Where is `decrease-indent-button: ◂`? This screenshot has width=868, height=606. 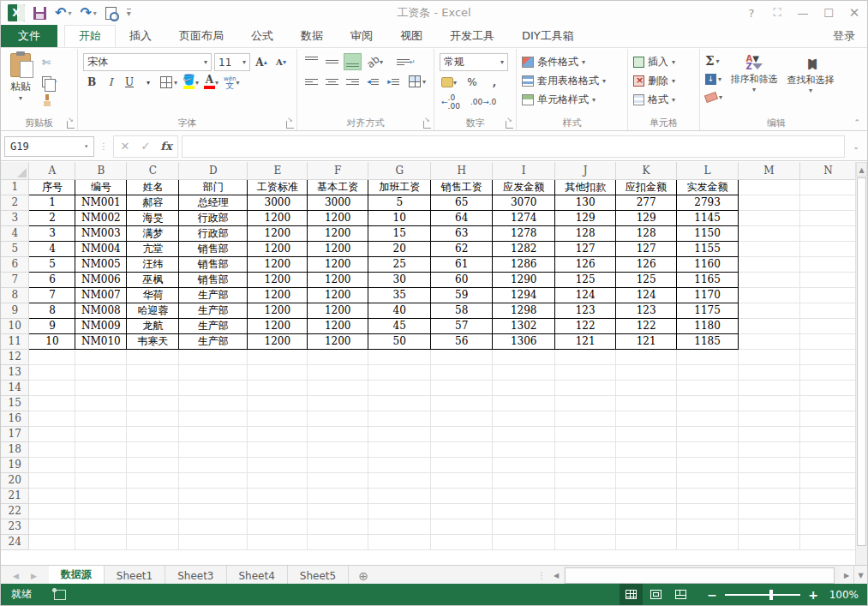 decrease-indent-button: ◂ is located at coordinates (373, 81).